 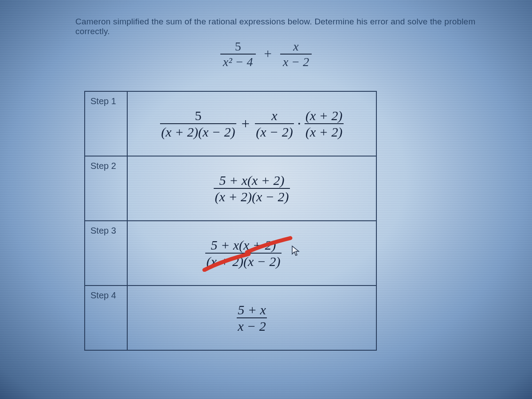 I want to click on orig-left-den: x² − 4, so click(x=238, y=61).